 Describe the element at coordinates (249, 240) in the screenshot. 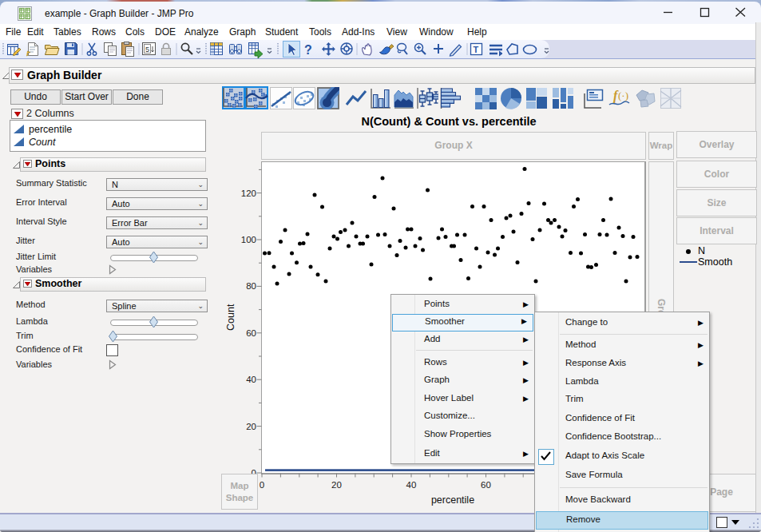

I see `svg-text: 100` at that location.